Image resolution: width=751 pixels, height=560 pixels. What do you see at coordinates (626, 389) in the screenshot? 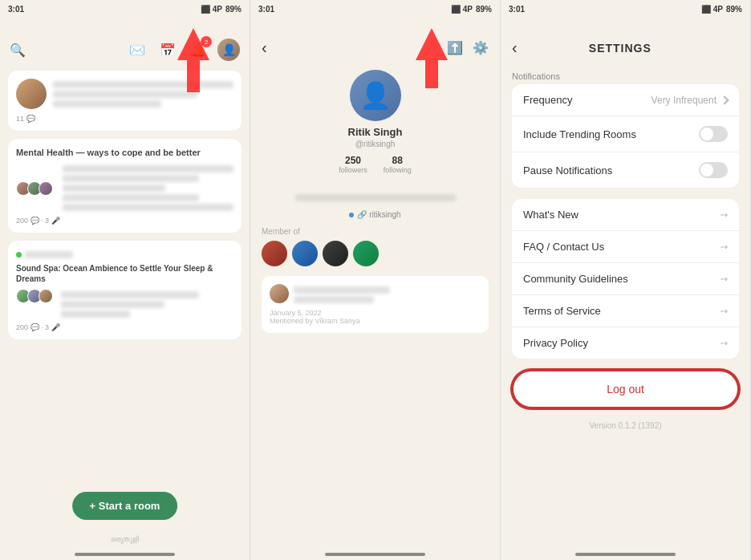
I see `logout-button: Log out` at bounding box center [626, 389].